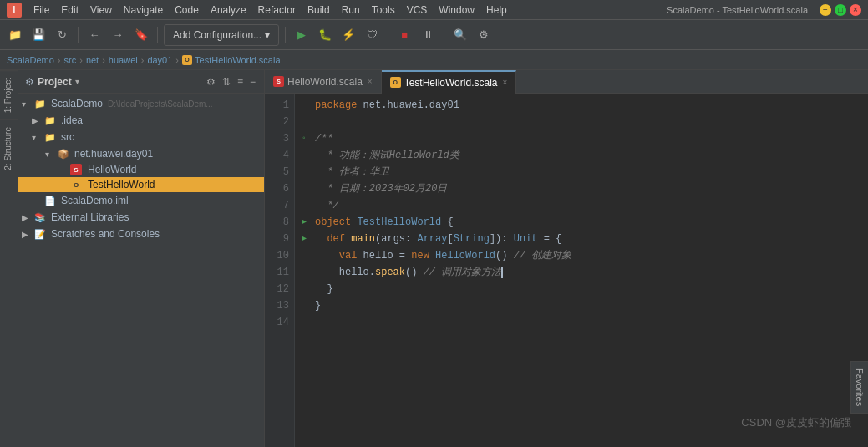 The height and width of the screenshot is (447, 868). What do you see at coordinates (141, 170) in the screenshot?
I see `tree-item-helloworld: ▶ S HelloWorld` at bounding box center [141, 170].